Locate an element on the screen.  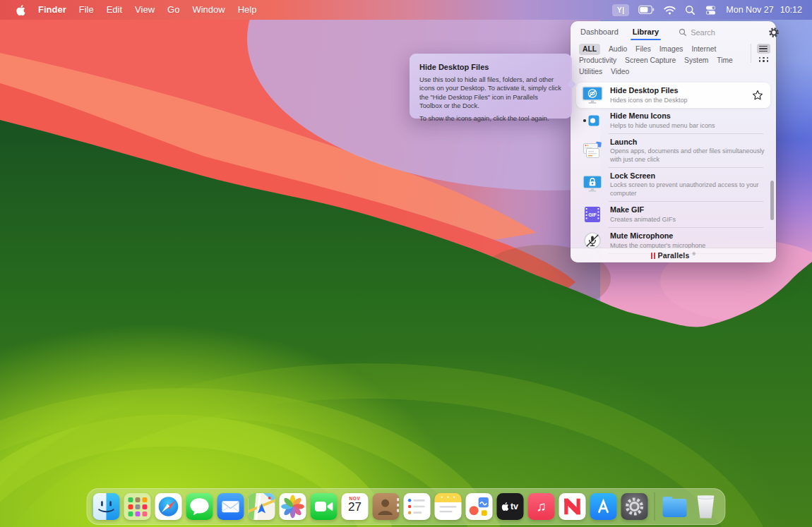
tool-name: Make GIF is located at coordinates (688, 210).